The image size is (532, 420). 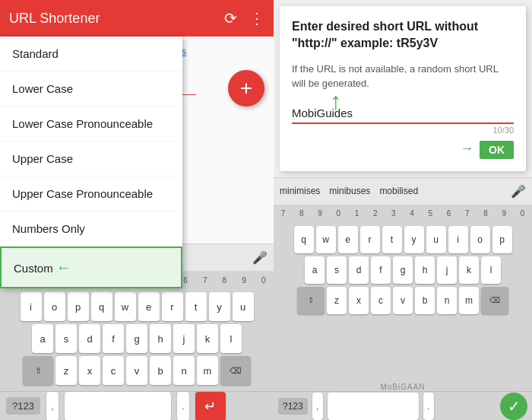 I want to click on key-s: s, so click(x=66, y=339).